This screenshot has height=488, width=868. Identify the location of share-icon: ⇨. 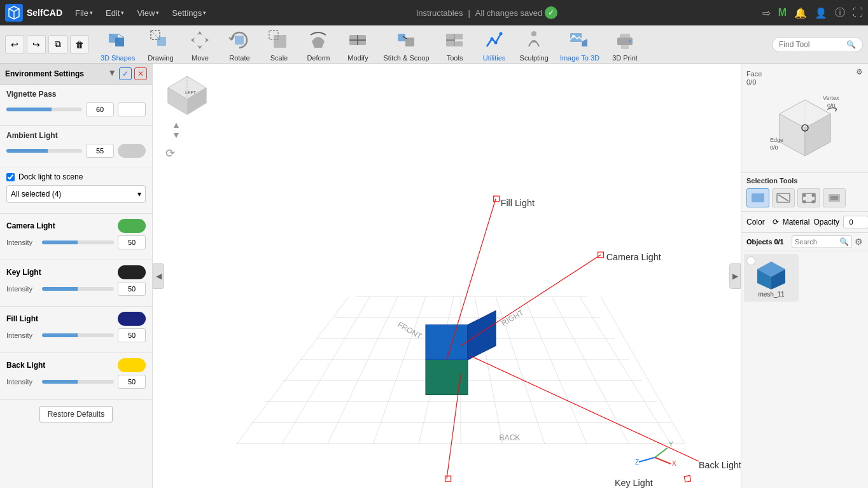
(766, 13).